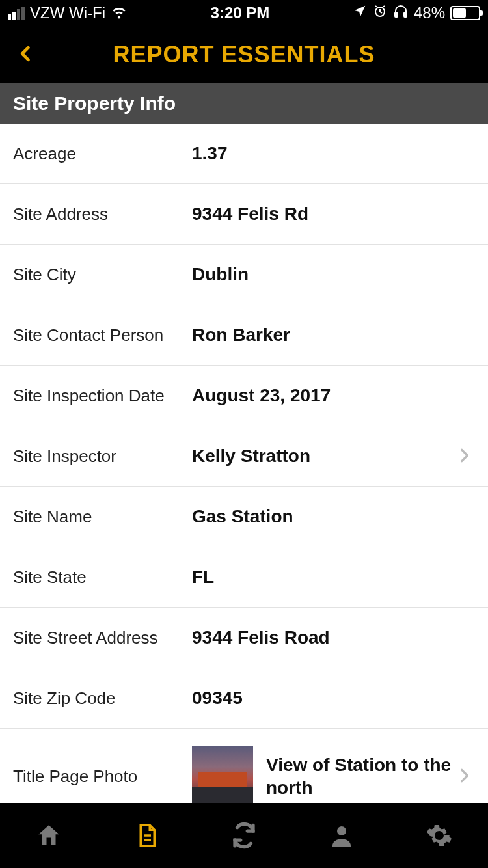 This screenshot has height=868, width=488. I want to click on row-label: Site Inspector, so click(103, 457).